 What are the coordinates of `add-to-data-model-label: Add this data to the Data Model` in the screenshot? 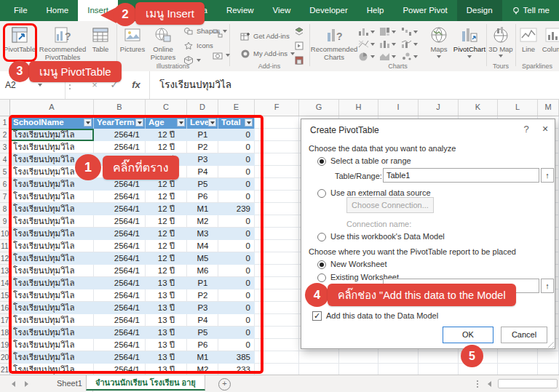 It's located at (382, 316).